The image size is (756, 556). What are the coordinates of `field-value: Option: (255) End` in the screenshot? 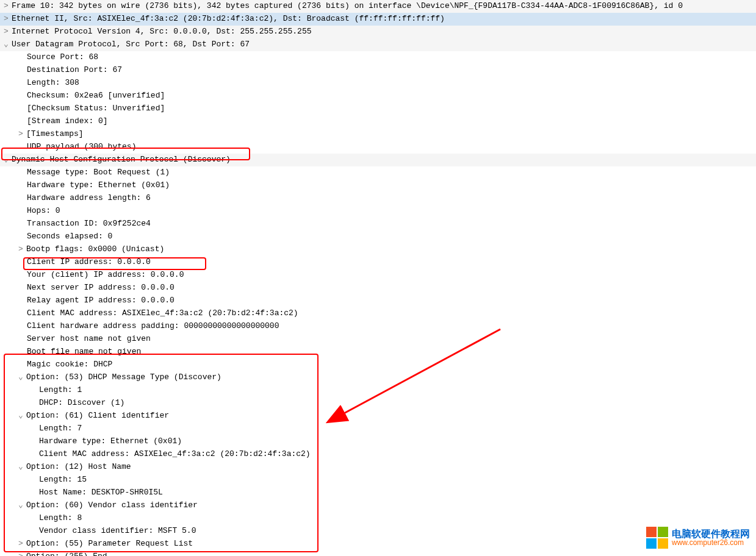 It's located at (67, 554).